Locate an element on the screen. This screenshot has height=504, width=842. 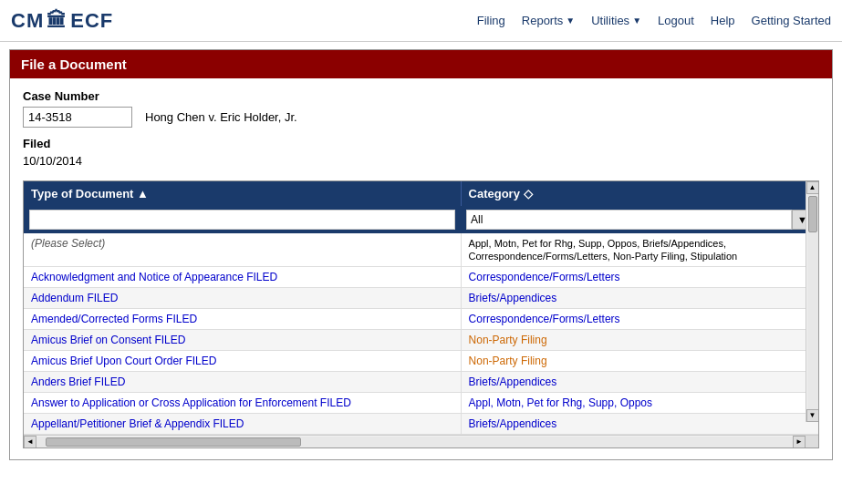
logo-cm: CM is located at coordinates (27, 21).